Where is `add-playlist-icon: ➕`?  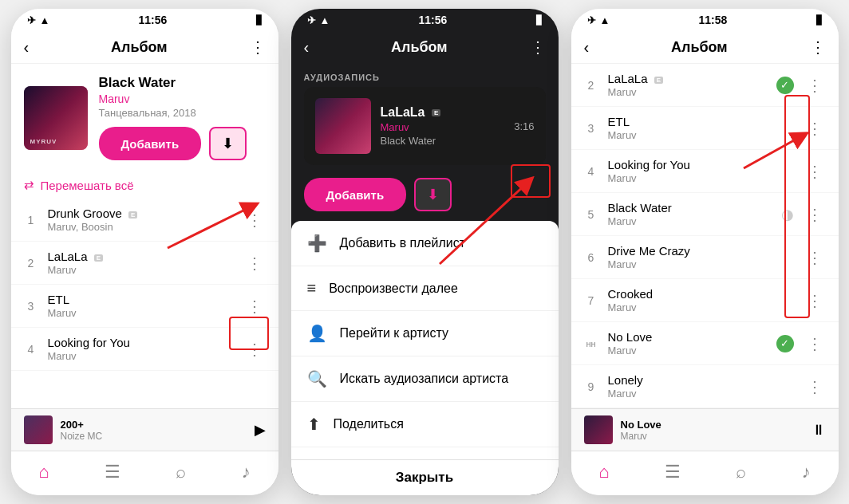 add-playlist-icon: ➕ is located at coordinates (318, 243).